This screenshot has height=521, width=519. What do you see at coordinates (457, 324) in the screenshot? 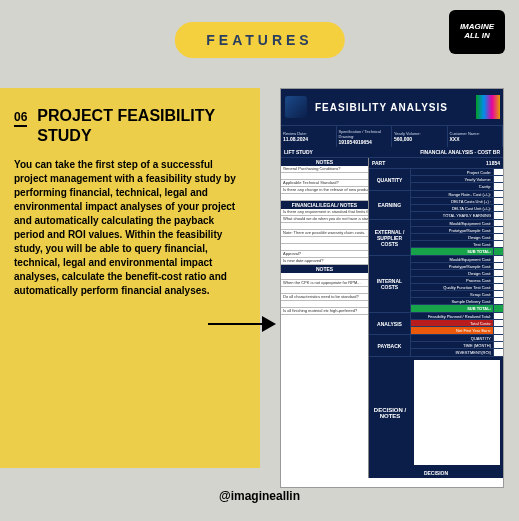
I see `analysis-row: Total Costs:` at bounding box center [457, 324].